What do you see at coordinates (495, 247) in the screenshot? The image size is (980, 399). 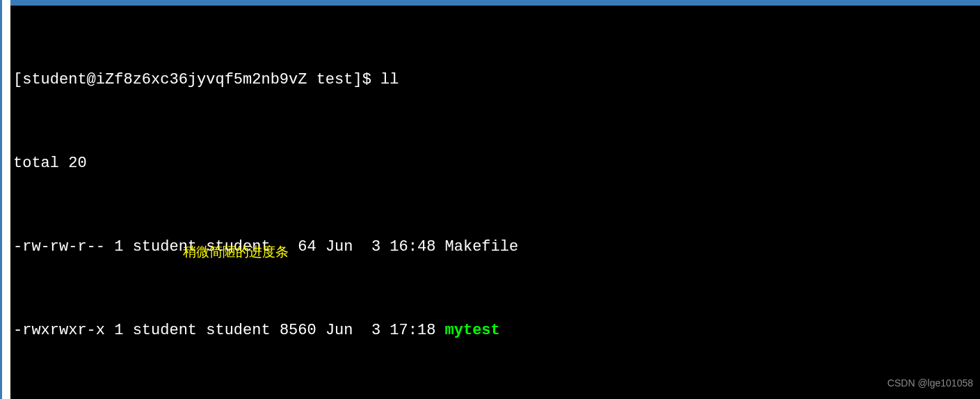 I see `ll-row: -rw-rw-r-- 1 student student 64 Jun 3 16…` at bounding box center [495, 247].